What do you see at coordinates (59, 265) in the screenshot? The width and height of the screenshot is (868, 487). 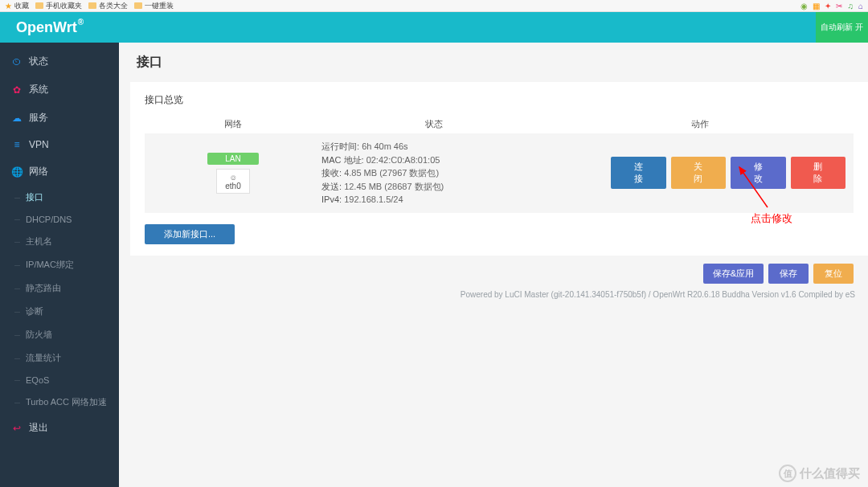 I see `sidebar-sub-ipmac: IP/MAC绑定` at bounding box center [59, 265].